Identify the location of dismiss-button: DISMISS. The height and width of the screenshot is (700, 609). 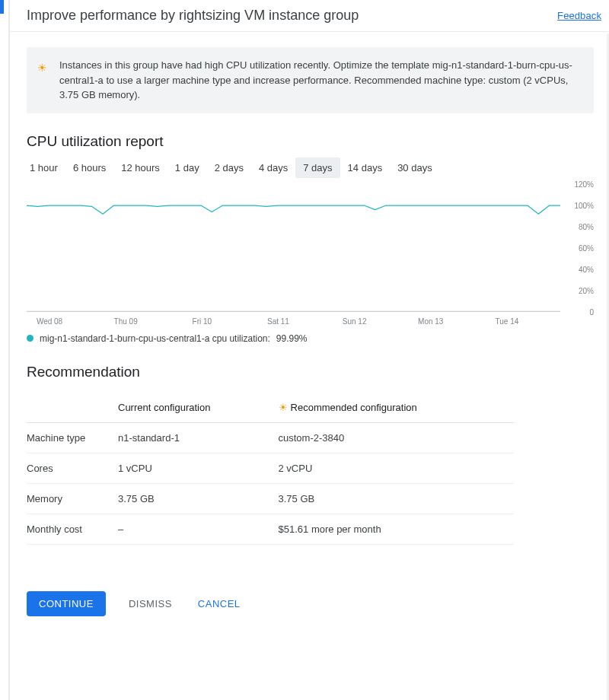
(151, 604).